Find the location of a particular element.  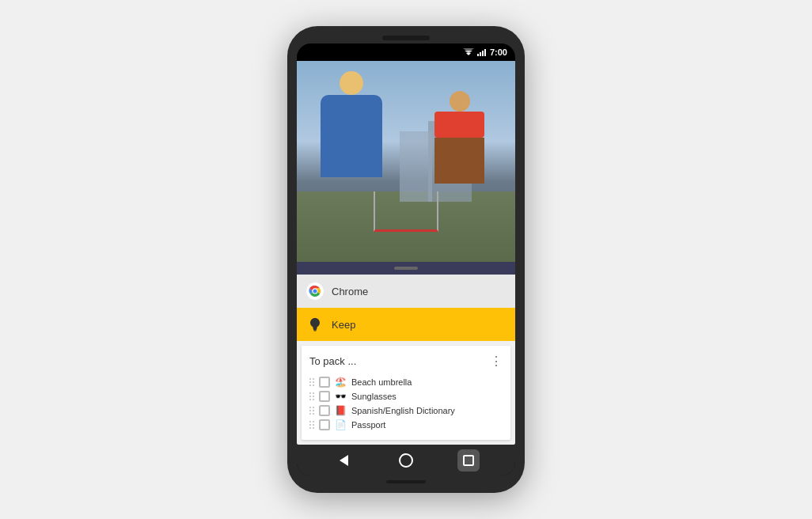

keep-more-menu-button: ⋮ is located at coordinates (496, 361).